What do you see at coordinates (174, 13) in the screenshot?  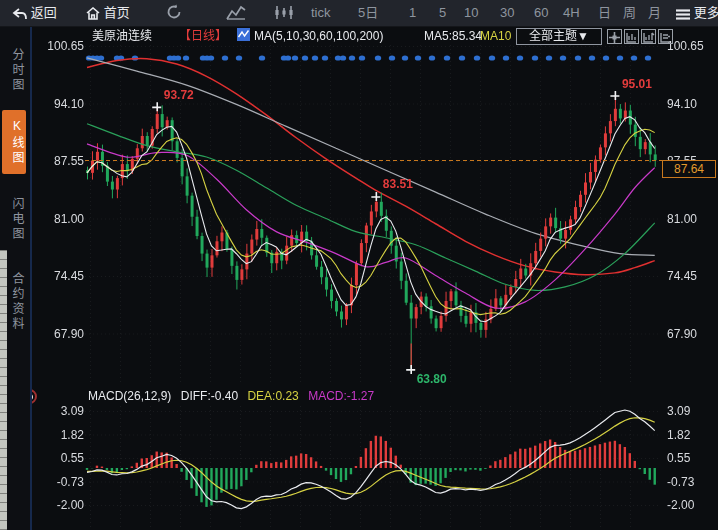 I see `refresh-button` at bounding box center [174, 13].